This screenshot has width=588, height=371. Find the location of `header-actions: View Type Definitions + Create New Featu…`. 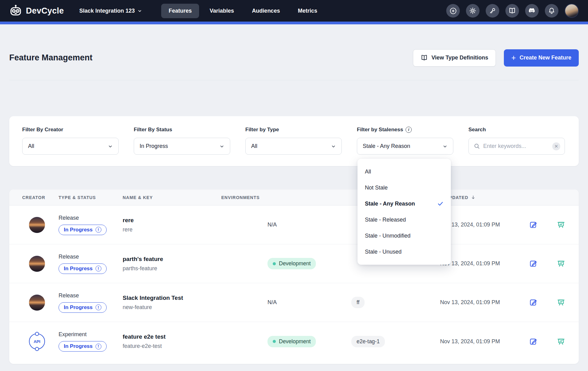

header-actions: View Type Definitions + Create New Featu… is located at coordinates (496, 58).